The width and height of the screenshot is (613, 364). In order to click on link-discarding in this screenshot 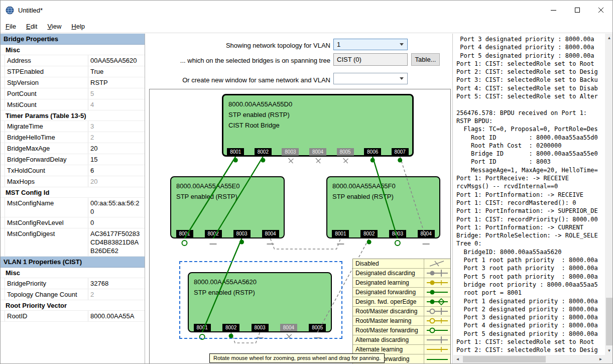, I will do `click(306, 244)`.